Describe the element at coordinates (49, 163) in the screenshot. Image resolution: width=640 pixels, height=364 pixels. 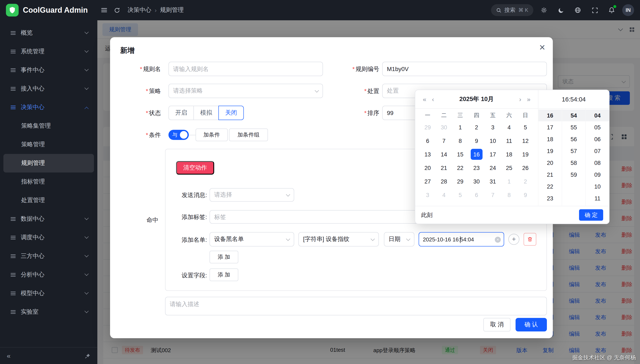
I see `sidebar-item: 规则管理` at that location.